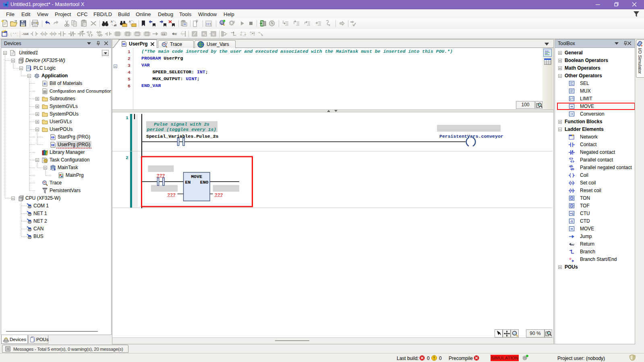  I want to click on svg-text: B, so click(116, 25).